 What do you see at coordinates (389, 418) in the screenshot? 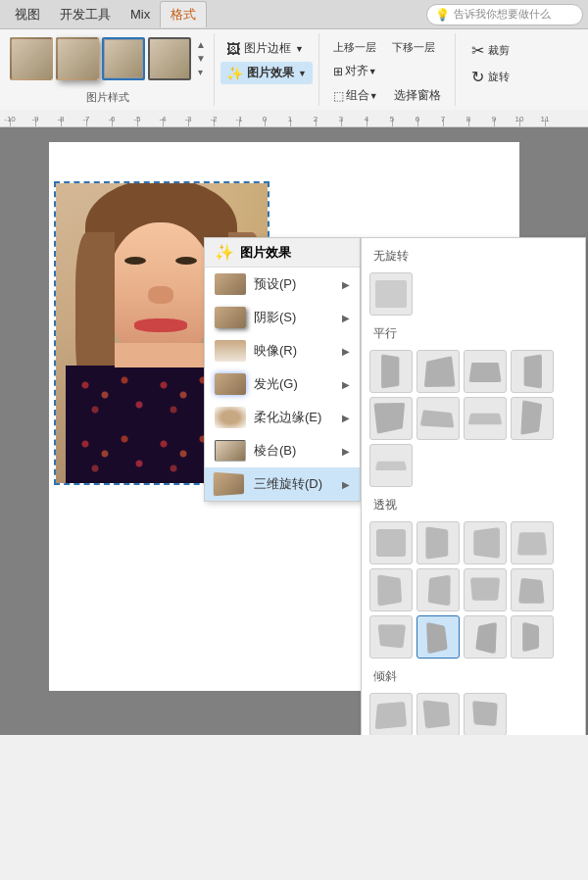
I see `p5-shape` at bounding box center [389, 418].